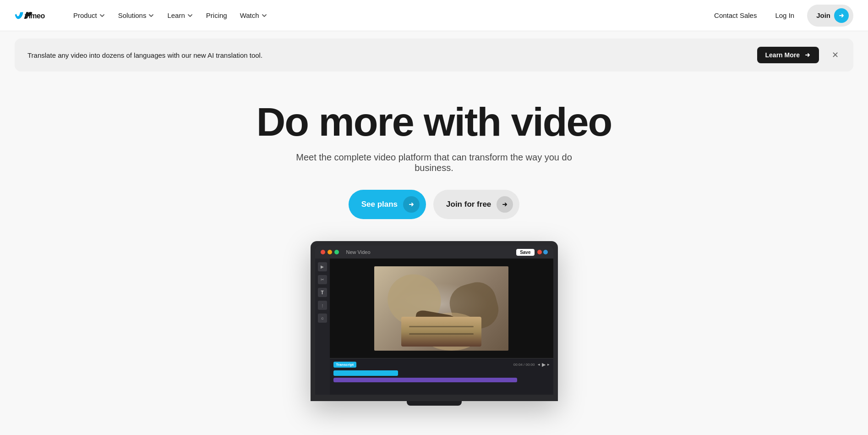 This screenshot has height=435, width=868. I want to click on audio-track, so click(425, 380).